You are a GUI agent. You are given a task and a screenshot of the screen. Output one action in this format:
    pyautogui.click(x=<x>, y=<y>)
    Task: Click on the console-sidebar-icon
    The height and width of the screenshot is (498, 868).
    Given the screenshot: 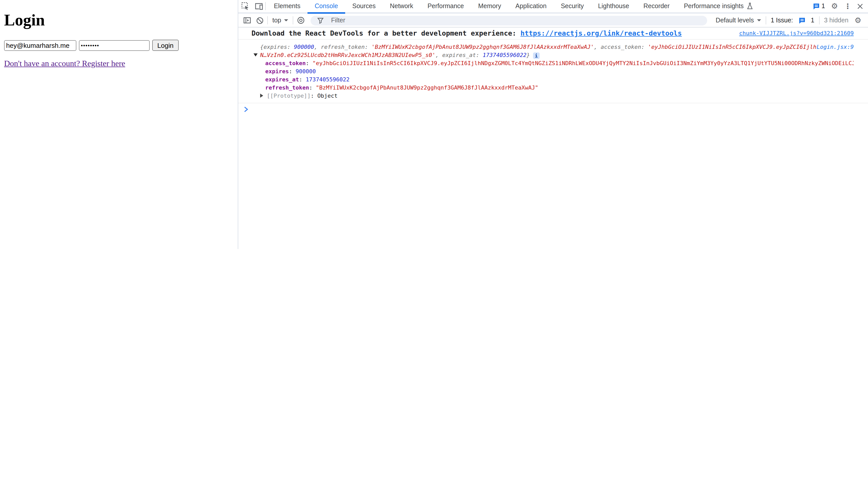 What is the action you would take?
    pyautogui.click(x=247, y=21)
    